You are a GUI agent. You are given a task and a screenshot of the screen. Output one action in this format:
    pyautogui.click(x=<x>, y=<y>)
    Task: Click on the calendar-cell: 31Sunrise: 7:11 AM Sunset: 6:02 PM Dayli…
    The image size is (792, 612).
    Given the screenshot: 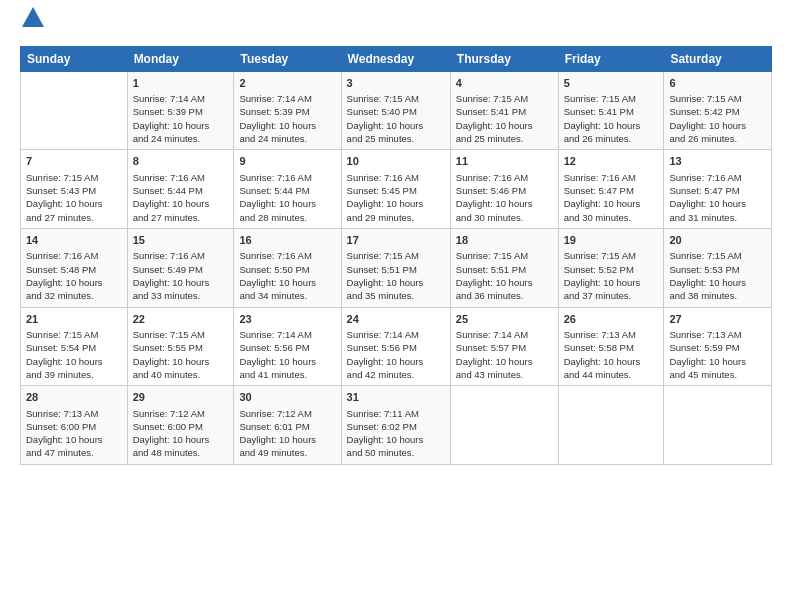 What is the action you would take?
    pyautogui.click(x=396, y=426)
    